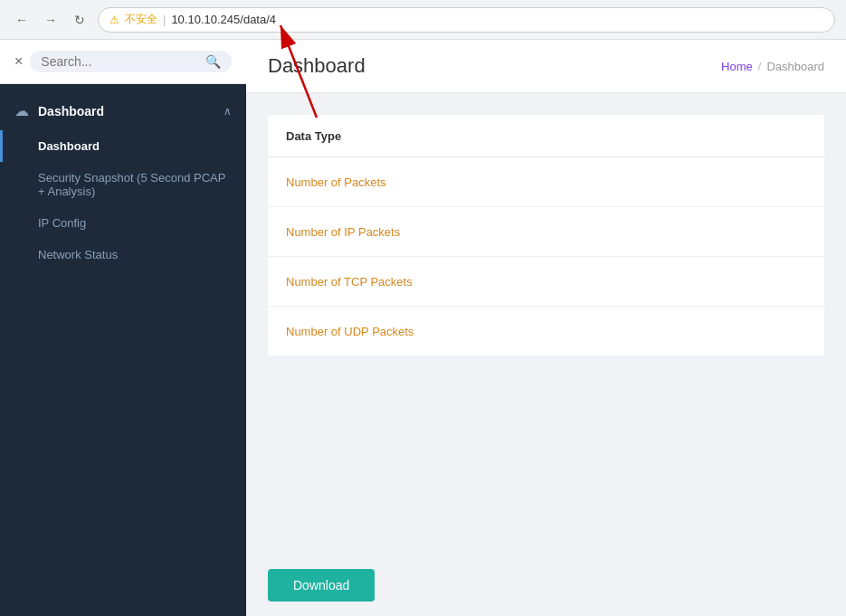 This screenshot has width=846, height=616. I want to click on data-label-tcp-packets: Number of TCP Packets, so click(349, 282).